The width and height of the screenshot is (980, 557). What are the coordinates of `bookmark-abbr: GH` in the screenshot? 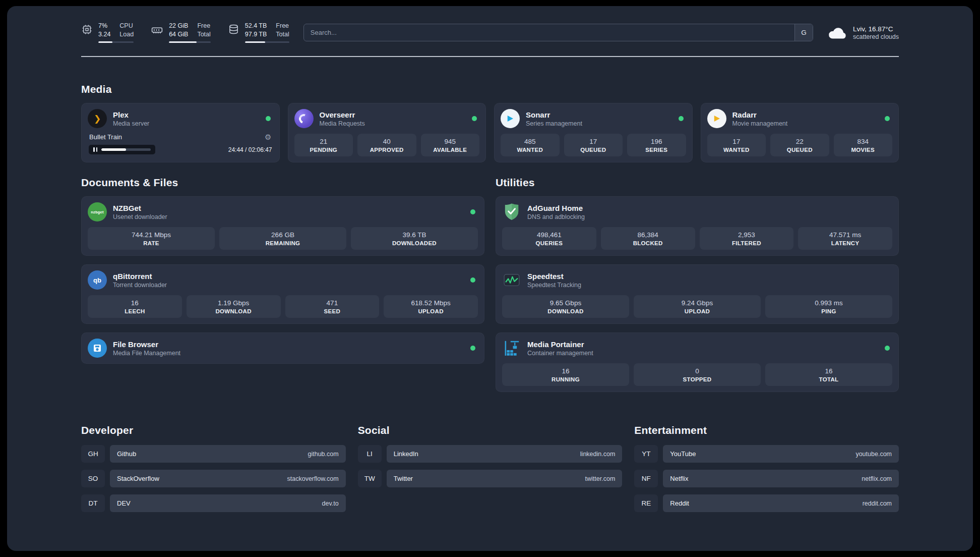 It's located at (93, 454).